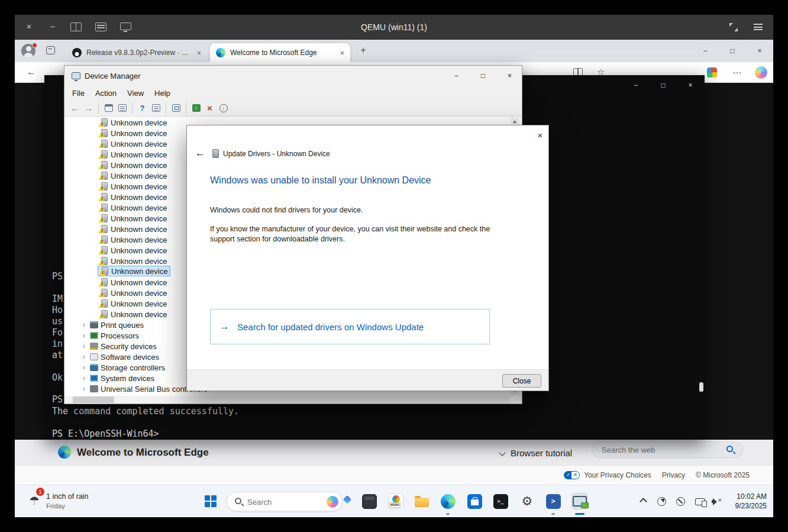  What do you see at coordinates (369, 501) in the screenshot?
I see `taskbar-app-dark-window` at bounding box center [369, 501].